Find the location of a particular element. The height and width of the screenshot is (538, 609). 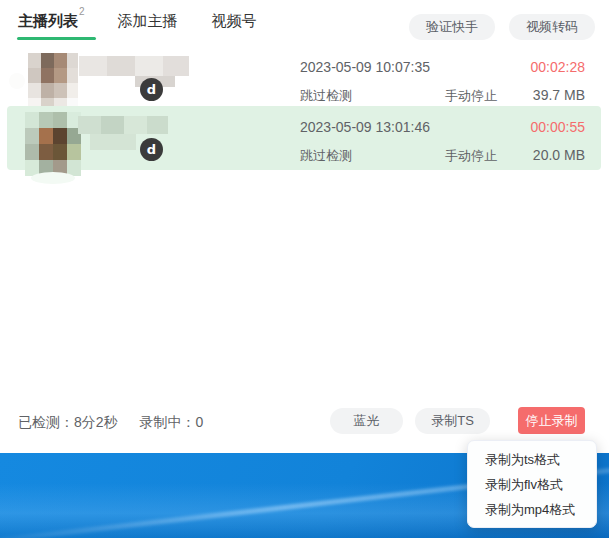

recording-count-status: 录制中：0 is located at coordinates (172, 423).